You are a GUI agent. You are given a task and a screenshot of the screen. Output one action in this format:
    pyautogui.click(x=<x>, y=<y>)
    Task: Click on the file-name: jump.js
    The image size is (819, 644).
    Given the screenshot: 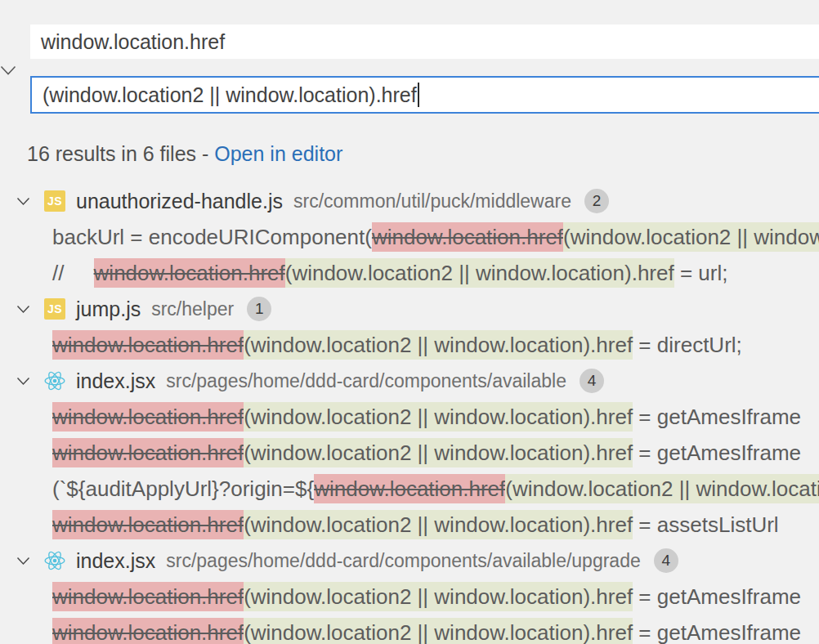 What is the action you would take?
    pyautogui.click(x=108, y=309)
    